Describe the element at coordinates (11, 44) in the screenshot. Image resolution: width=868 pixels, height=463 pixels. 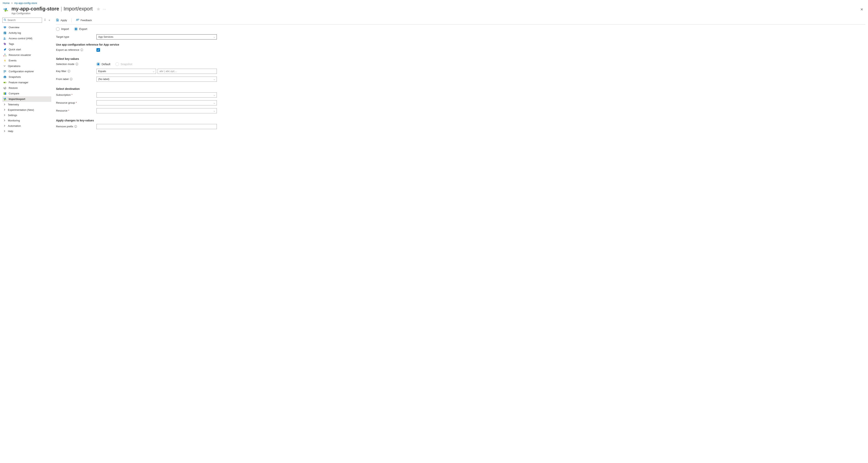
I see `sidebar-item-label: Tags` at that location.